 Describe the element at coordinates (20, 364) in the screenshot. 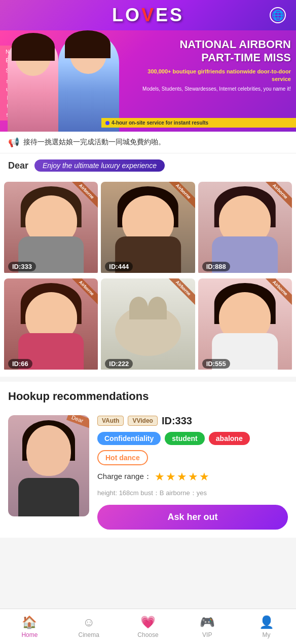

I see `girl-id: ID:66` at that location.